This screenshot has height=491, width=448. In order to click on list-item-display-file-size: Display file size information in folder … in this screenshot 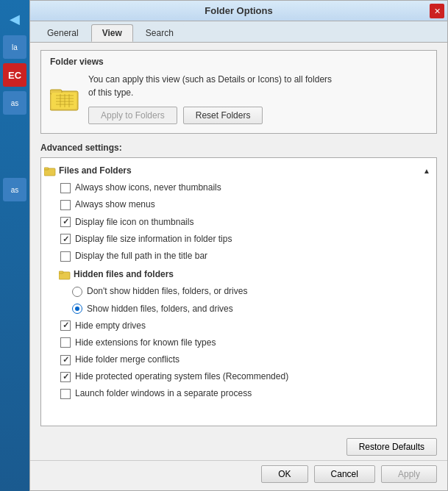, I will do `click(238, 240)`.